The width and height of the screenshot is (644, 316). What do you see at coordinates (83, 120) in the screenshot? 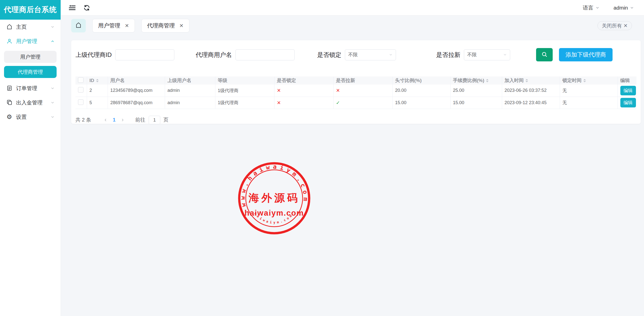
I see `total-count-label: 共 2 条` at bounding box center [83, 120].